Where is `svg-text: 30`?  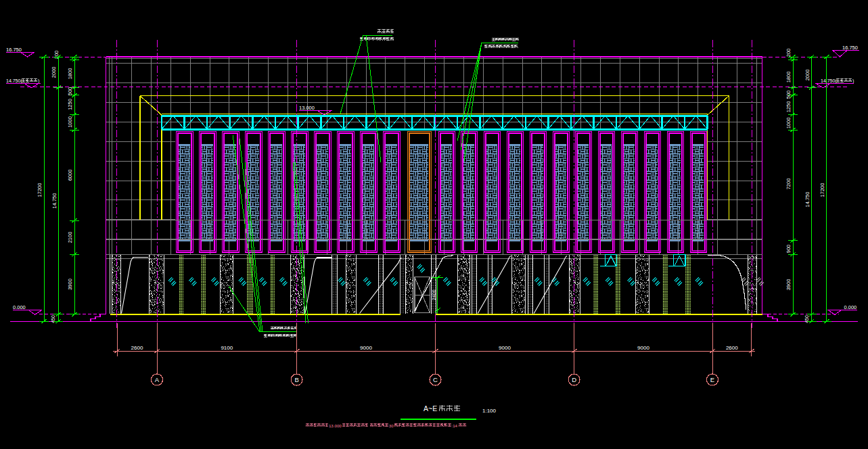 svg-text: 30 is located at coordinates (391, 426).